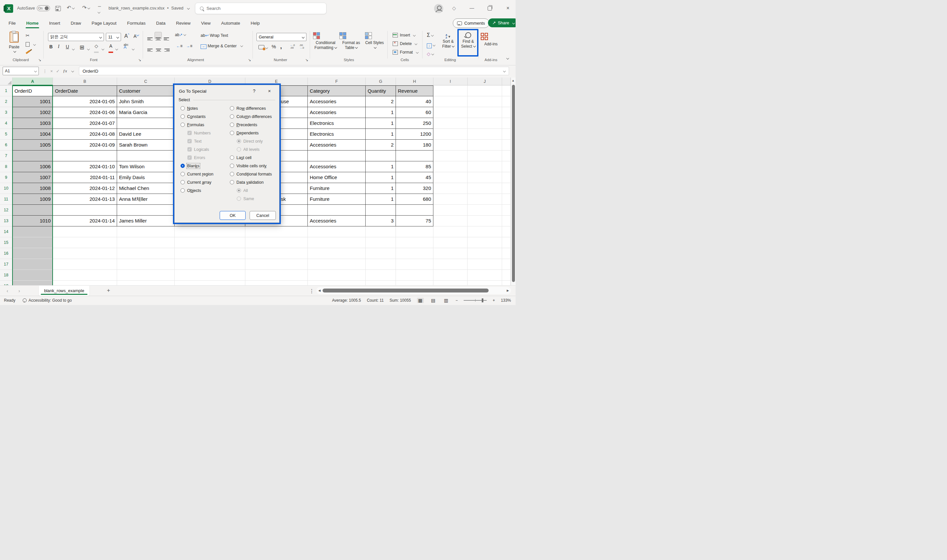  What do you see at coordinates (76, 37) in the screenshot?
I see `font-name-select: 맑은 고딕` at bounding box center [76, 37].